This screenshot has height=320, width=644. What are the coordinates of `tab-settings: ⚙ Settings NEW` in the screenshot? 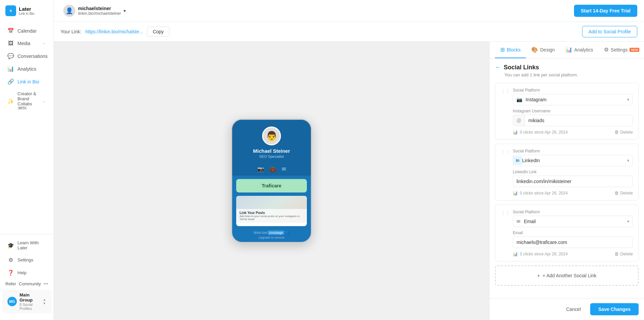 It's located at (621, 50).